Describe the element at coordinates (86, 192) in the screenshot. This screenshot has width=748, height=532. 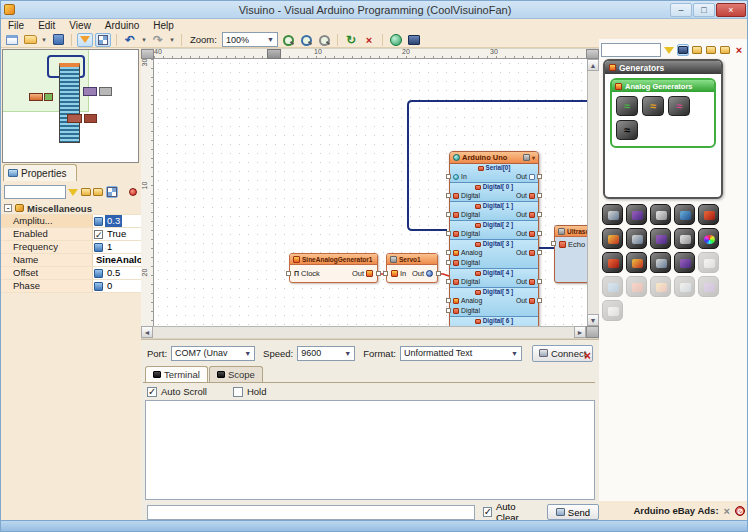
I see `expand-all-button` at that location.